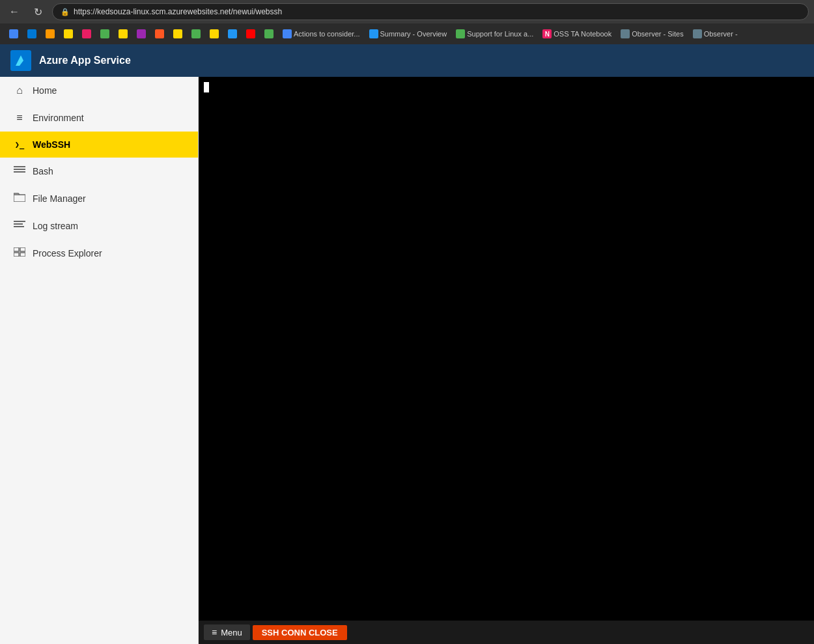 Image resolution: width=814 pixels, height=644 pixels. Describe the element at coordinates (38, 12) in the screenshot. I see `reload-button: ↻` at that location.